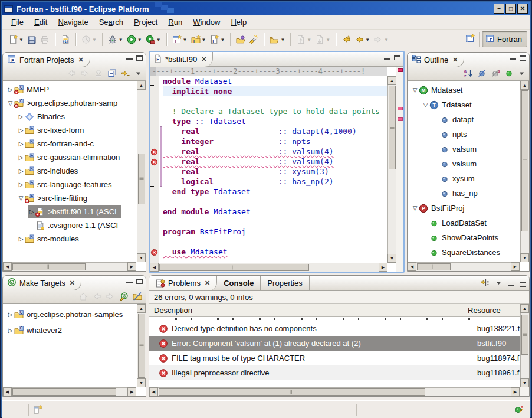 The height and width of the screenshot is (418, 532). I want to click on hide-folders-icon, so click(137, 298).